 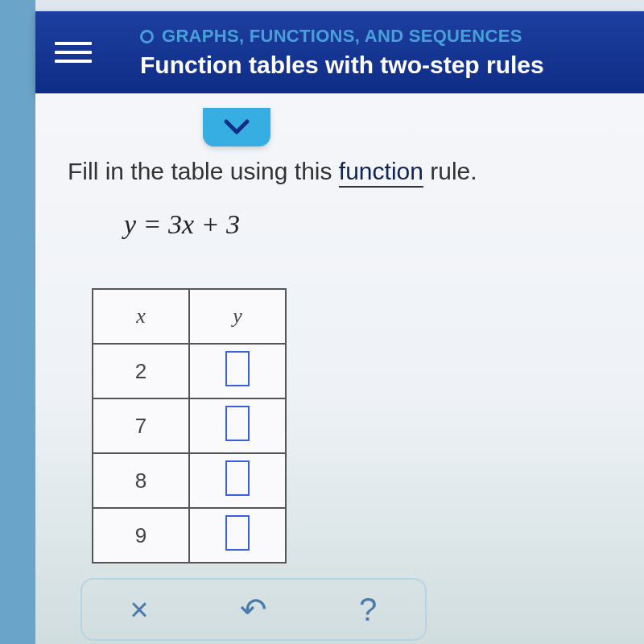 What do you see at coordinates (18, 322) in the screenshot?
I see `left-side-strip` at bounding box center [18, 322].